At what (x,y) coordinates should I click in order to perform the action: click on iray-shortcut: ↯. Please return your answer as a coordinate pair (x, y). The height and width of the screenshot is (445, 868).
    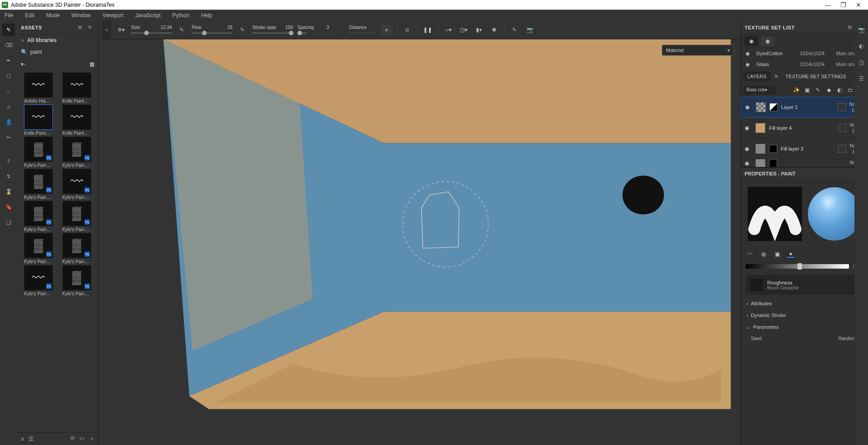
    Looking at the image, I should click on (9, 176).